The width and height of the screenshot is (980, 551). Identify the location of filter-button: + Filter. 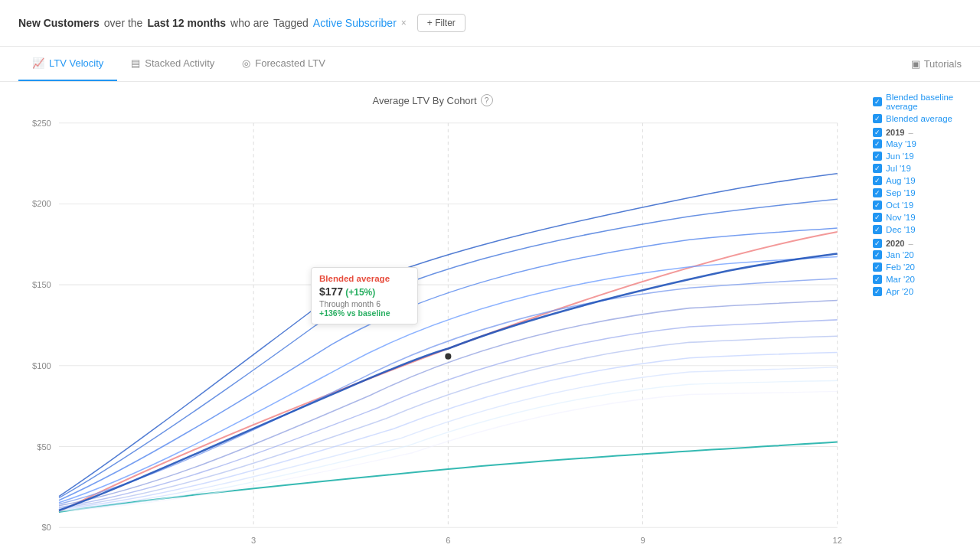
(441, 23).